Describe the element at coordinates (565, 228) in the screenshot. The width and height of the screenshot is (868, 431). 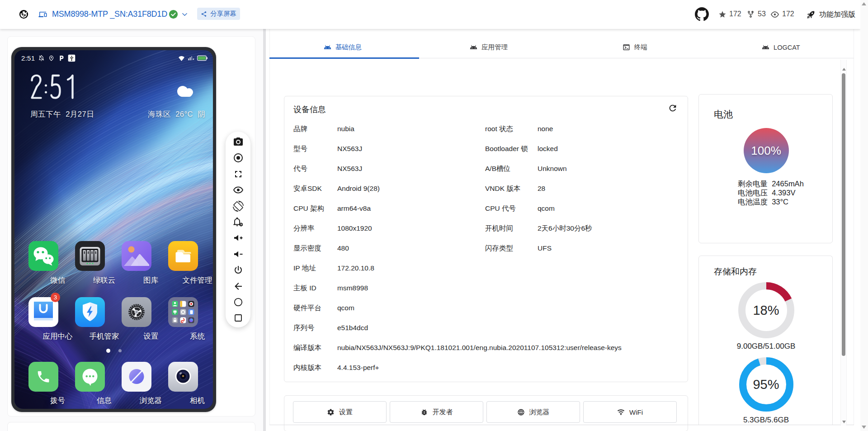
I see `info-row-value: 2天6小时30分6秒` at that location.